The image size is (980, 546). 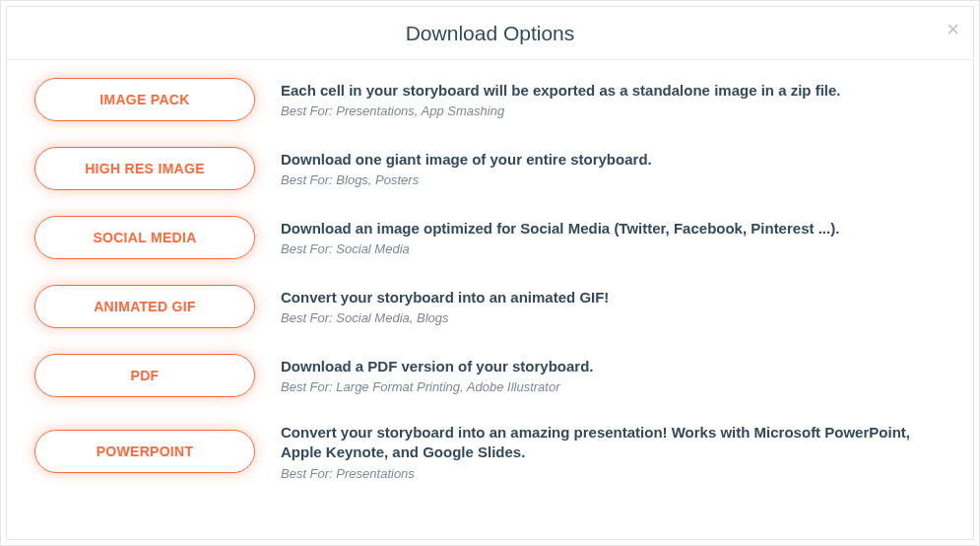 What do you see at coordinates (613, 160) in the screenshot?
I see `option-title: Download one giant image of your entire …` at bounding box center [613, 160].